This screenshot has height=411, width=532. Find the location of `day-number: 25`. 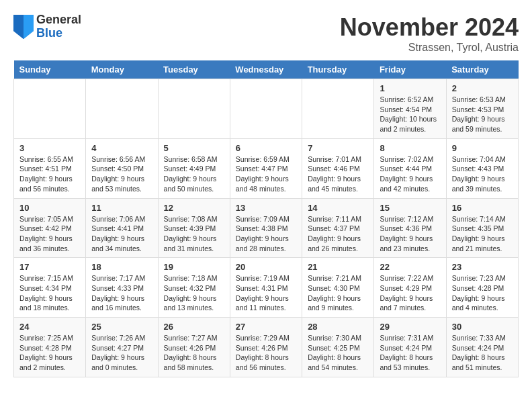

day-number: 25 is located at coordinates (122, 326).